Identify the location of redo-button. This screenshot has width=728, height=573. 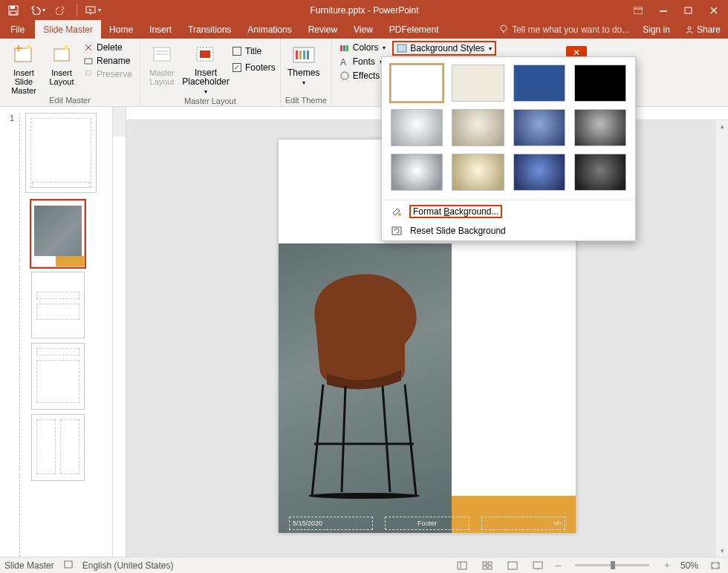
(61, 10).